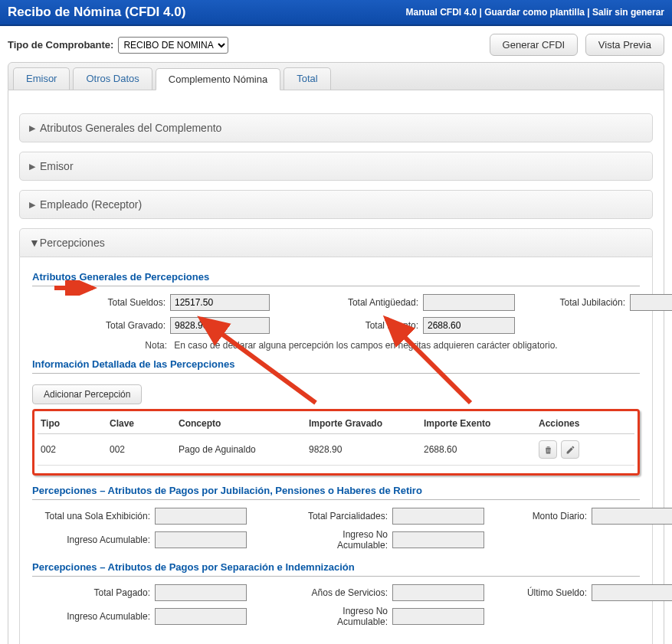 The image size is (672, 644). What do you see at coordinates (478, 424) in the screenshot?
I see `th-exento: Importe Exento` at bounding box center [478, 424].